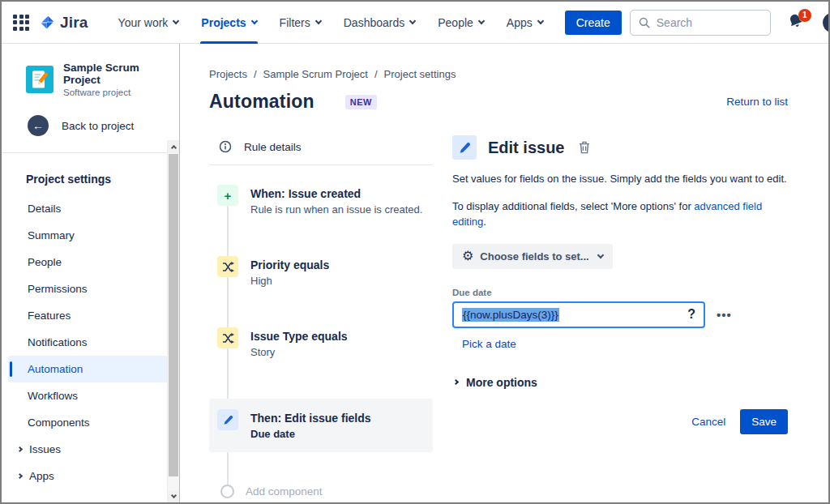  Describe the element at coordinates (92, 423) in the screenshot. I see `sidebar-item-components: Components` at that location.